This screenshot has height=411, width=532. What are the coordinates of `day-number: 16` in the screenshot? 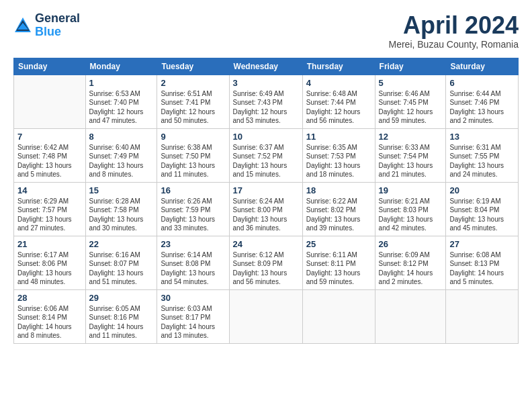 It's located at (193, 191).